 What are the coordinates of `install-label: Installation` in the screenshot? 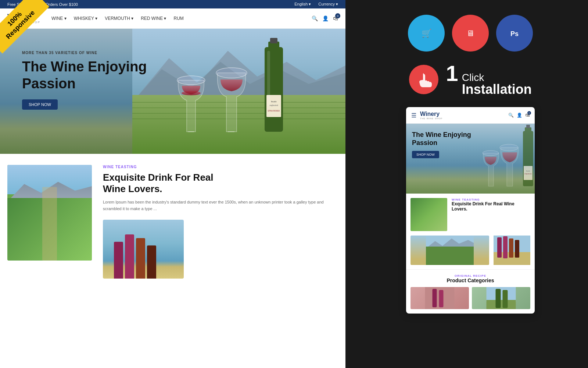 It's located at (497, 89).